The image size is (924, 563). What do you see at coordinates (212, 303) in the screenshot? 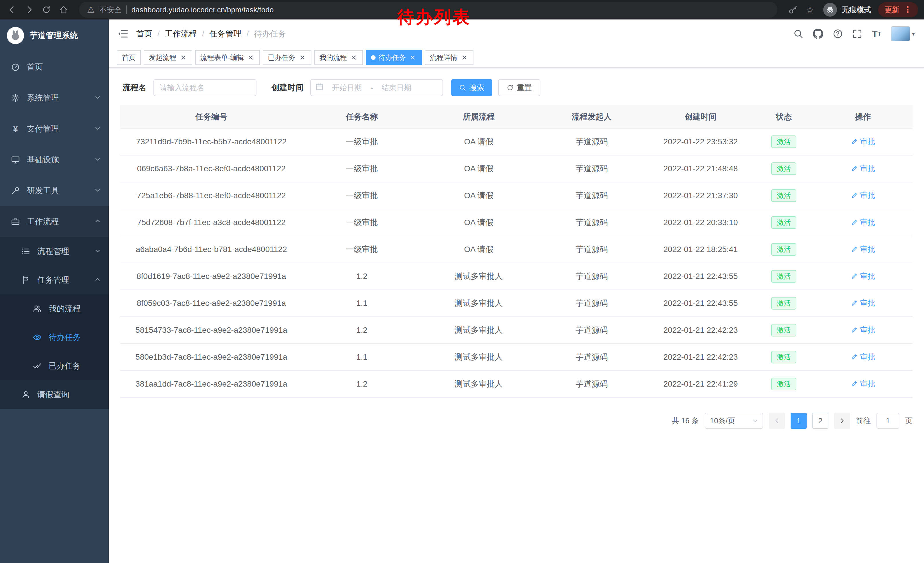
I see `cell-task-id: 8f059c03-7ac8-11ec-a9e2-a2380e71991a` at bounding box center [212, 303].